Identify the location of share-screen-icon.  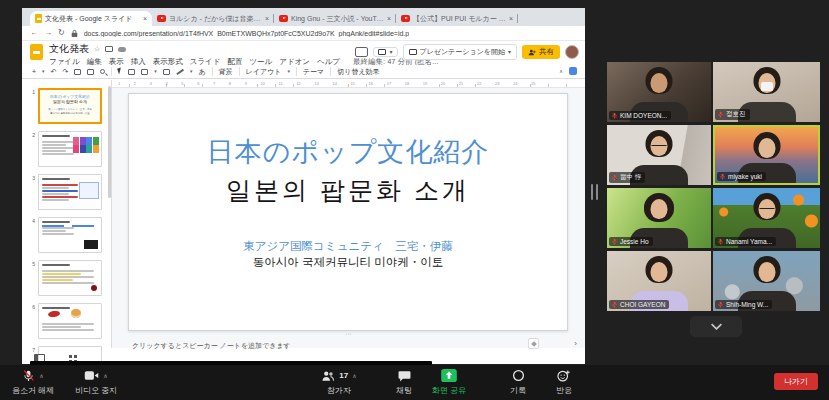
(449, 376).